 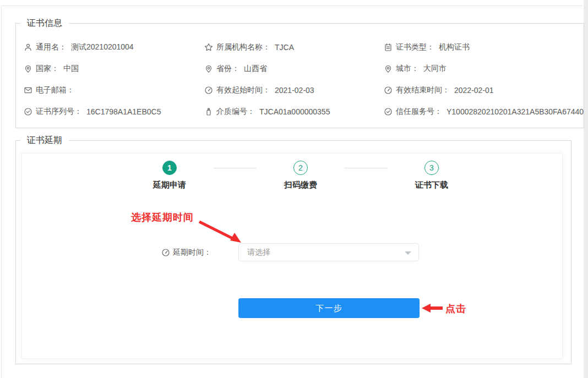 What do you see at coordinates (295, 112) in the screenshot?
I see `field-value: TJCA01a000000355` at bounding box center [295, 112].